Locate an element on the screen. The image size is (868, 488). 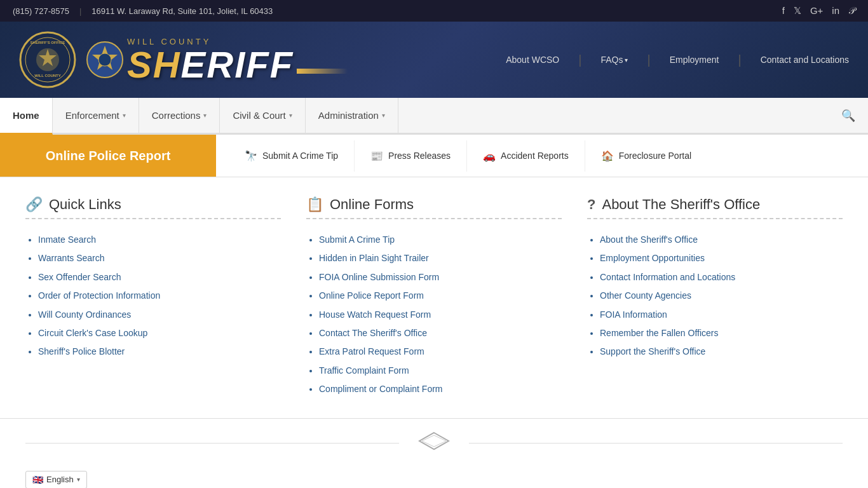
nav-item-home: Home is located at coordinates (27, 116).